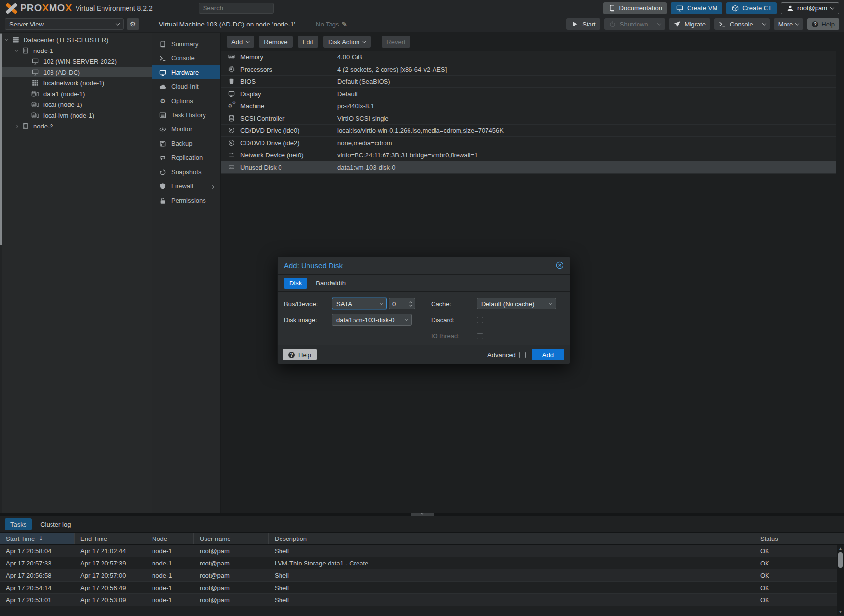  Describe the element at coordinates (528, 130) in the screenshot. I see `hw-row-cd-dvd-drive-ide0: CD/DVD Drive (ide0) local:iso/virtio-win…` at that location.